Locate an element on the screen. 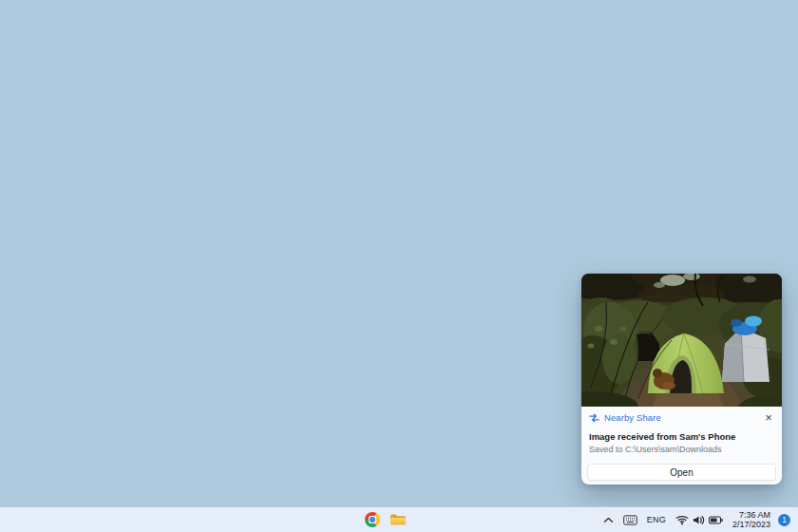 The height and width of the screenshot is (532, 798). notification-title: Image received from Sam's Phone is located at coordinates (682, 435).